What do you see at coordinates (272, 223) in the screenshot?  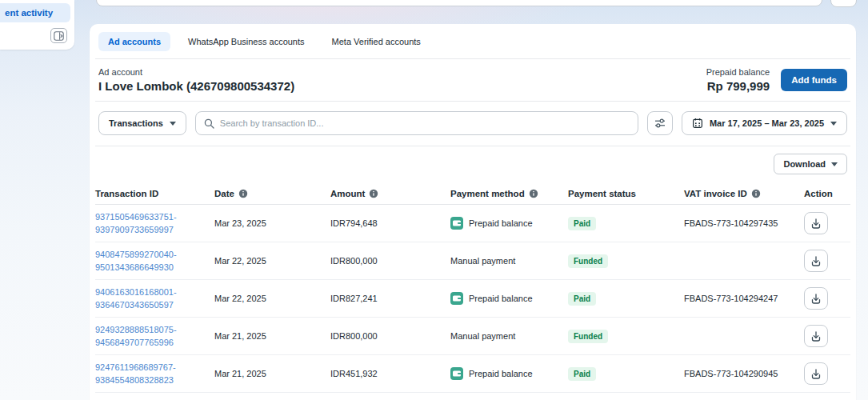 I see `date-cell: Mar 23, 2025` at bounding box center [272, 223].